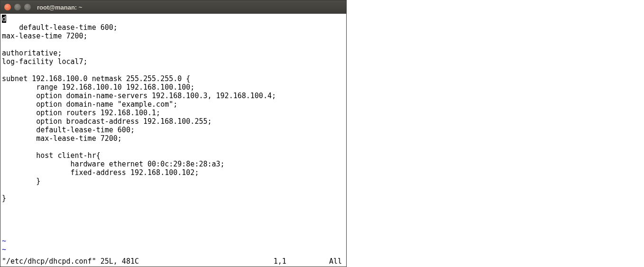  I want to click on title-bar: root@manan: ~, so click(174, 7).